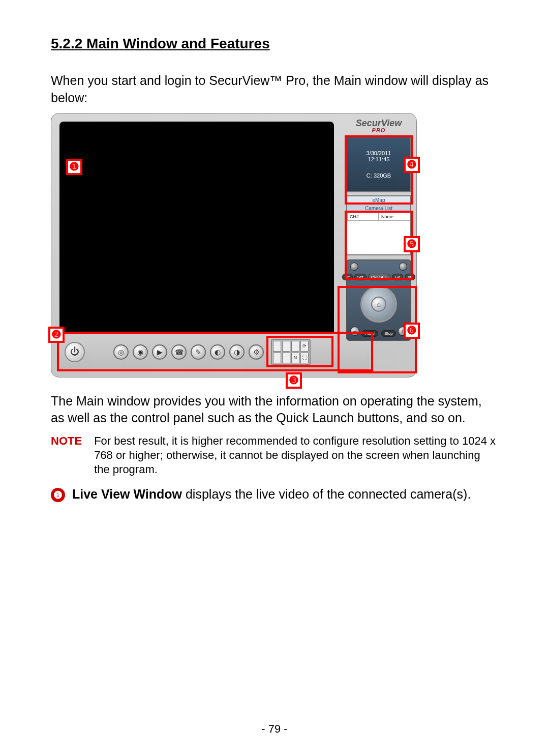 The height and width of the screenshot is (756, 549). What do you see at coordinates (379, 200) in the screenshot?
I see `tab-emap: eMap` at bounding box center [379, 200].